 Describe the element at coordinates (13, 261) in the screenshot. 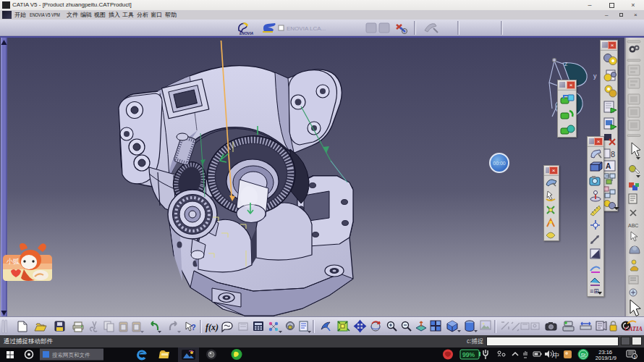

I see `svg-text: 小狐` at that location.